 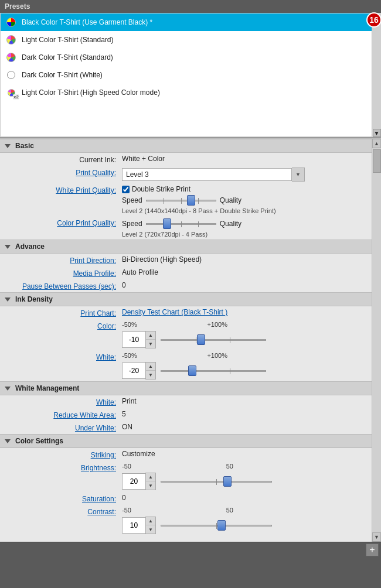 What do you see at coordinates (151, 486) in the screenshot?
I see `brightness-spin-down: ▼` at bounding box center [151, 486].